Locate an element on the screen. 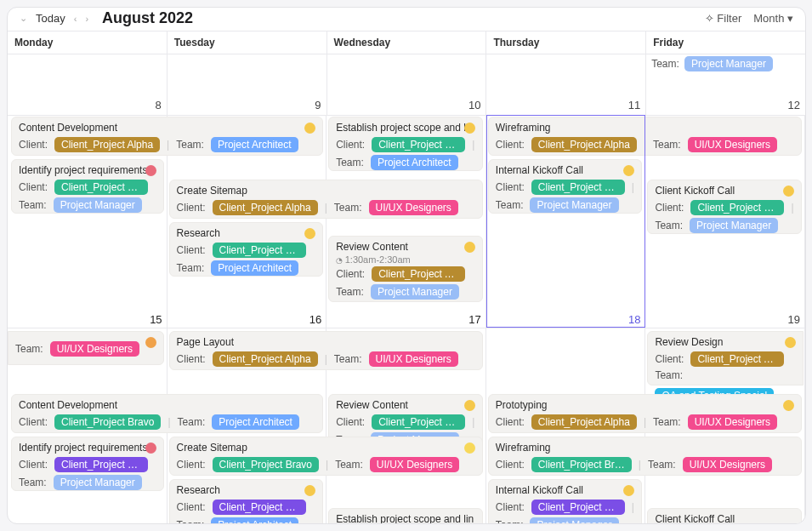 Image resolution: width=812 pixels, height=531 pixels. view-select: Month ▾ is located at coordinates (774, 19).